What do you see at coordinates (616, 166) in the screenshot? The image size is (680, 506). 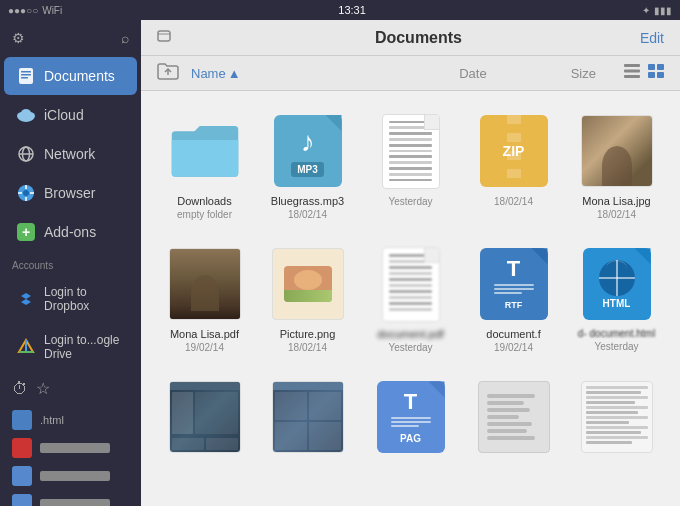 I see `file-item-monalisa-jpg: Mona Lisa.jpg 18/02/14` at bounding box center [616, 166].